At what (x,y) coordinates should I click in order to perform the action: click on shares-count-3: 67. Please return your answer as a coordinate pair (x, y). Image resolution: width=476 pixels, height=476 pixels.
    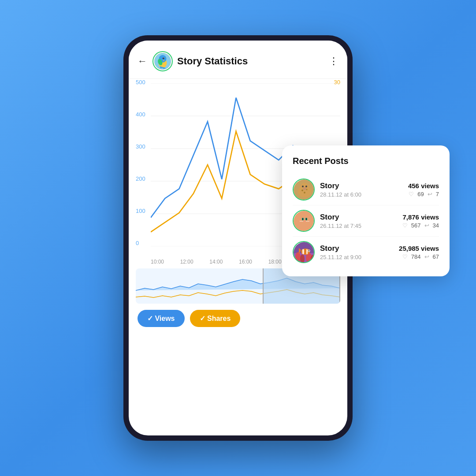
    Looking at the image, I should click on (436, 257).